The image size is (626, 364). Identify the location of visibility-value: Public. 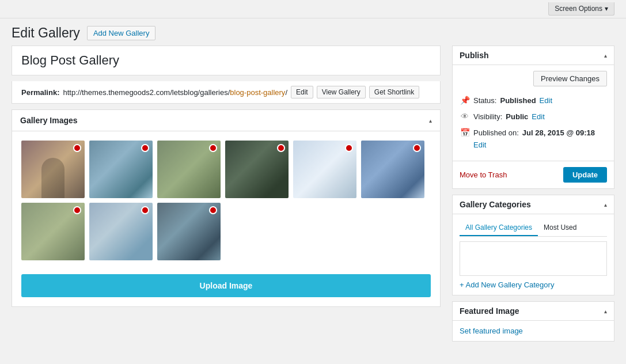
(517, 116).